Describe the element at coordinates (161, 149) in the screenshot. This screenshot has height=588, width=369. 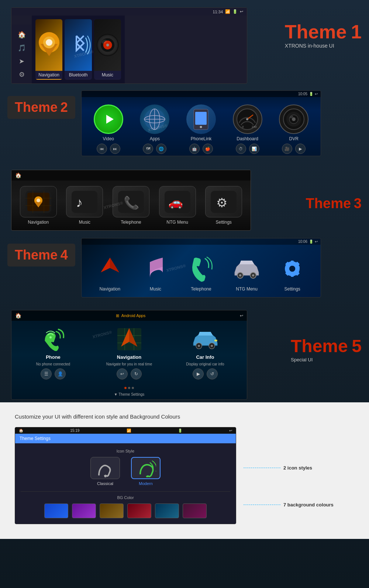
I see `t2-globe2-icon: 🌐` at that location.